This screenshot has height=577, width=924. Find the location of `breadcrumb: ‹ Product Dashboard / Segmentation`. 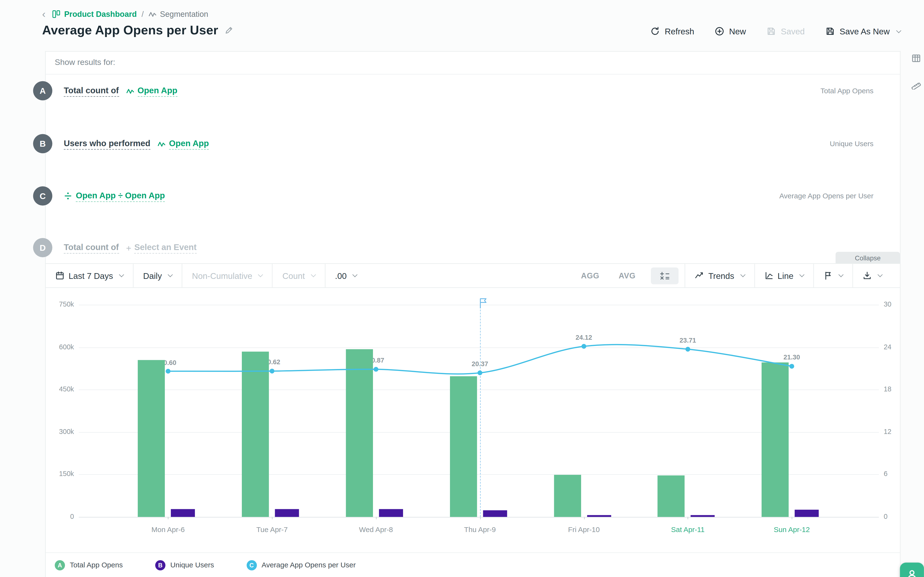

breadcrumb: ‹ Product Dashboard / Segmentation is located at coordinates (125, 14).